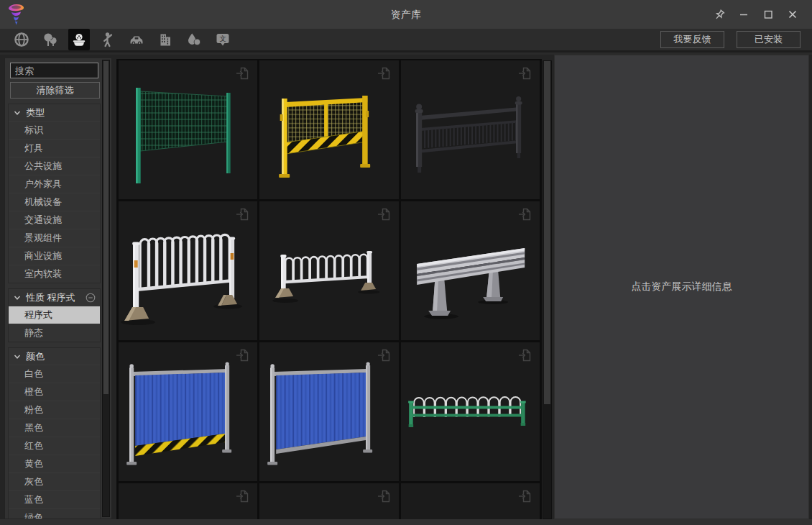 Image resolution: width=812 pixels, height=525 pixels. What do you see at coordinates (55, 256) in the screenshot?
I see `filter-item: 商业设施` at bounding box center [55, 256].